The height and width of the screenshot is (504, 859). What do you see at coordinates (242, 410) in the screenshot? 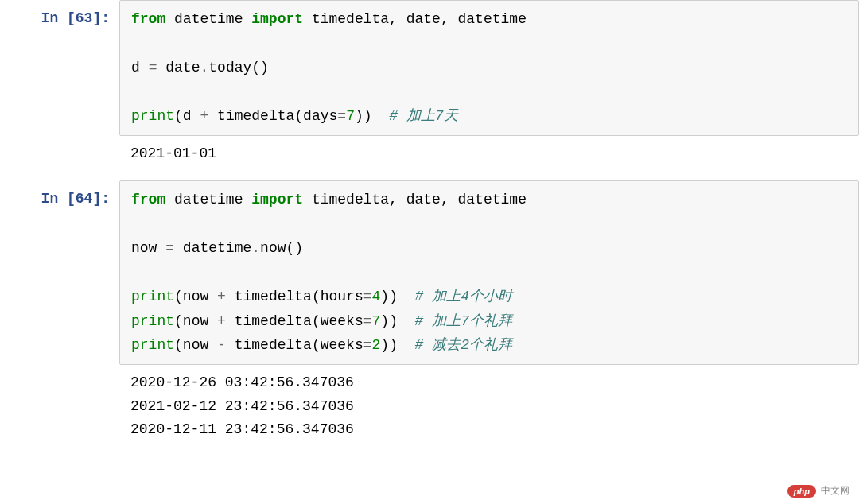
I see `cell-output: 2020-12-26 03:42:56.347036 2021-02-12 23…` at bounding box center [242, 410].